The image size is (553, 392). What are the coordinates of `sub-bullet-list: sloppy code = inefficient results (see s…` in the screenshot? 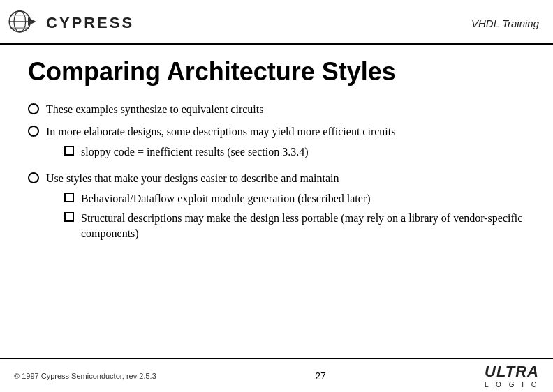 It's located at (295, 152).